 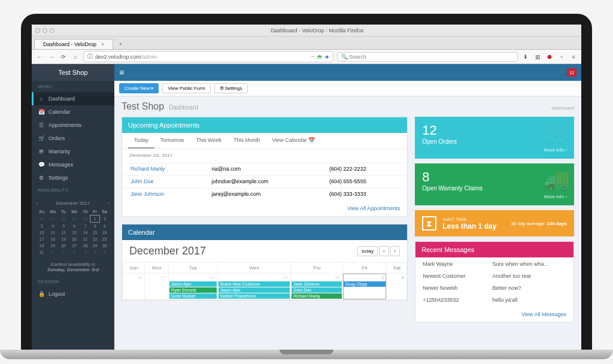 What do you see at coordinates (42, 232) in the screenshot?
I see `mini-cal-day: 10` at bounding box center [42, 232].